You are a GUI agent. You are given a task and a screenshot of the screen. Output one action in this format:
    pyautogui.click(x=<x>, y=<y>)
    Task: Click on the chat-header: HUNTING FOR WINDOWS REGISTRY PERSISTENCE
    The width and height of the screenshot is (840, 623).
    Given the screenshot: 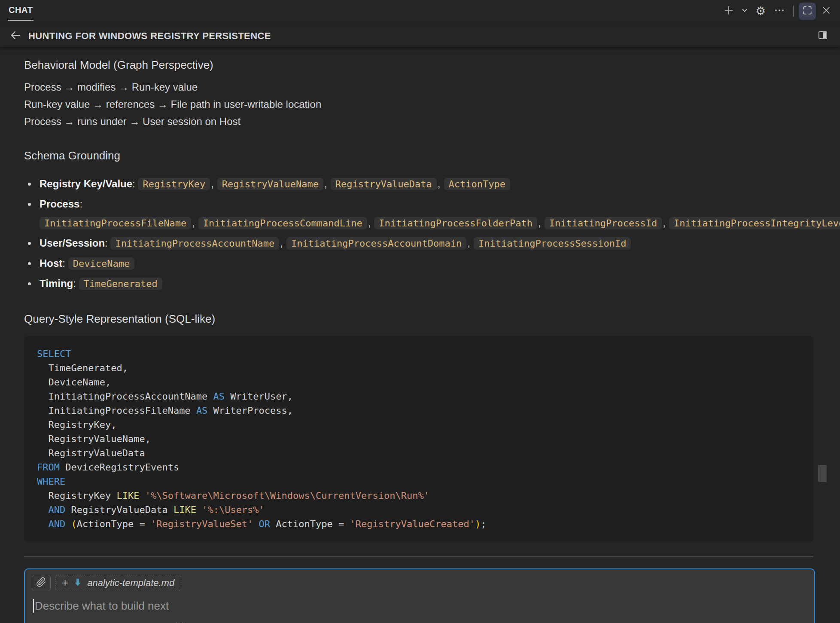 What is the action you would take?
    pyautogui.click(x=420, y=36)
    